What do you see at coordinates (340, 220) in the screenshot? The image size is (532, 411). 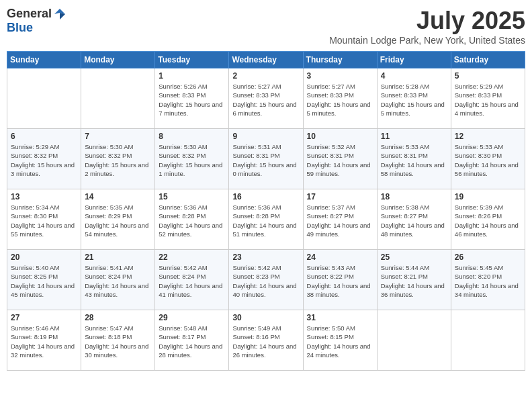 I see `day-info: Sunrise: 5:37 AM Sunset: 8:27 PM Dayligh…` at bounding box center [340, 220].